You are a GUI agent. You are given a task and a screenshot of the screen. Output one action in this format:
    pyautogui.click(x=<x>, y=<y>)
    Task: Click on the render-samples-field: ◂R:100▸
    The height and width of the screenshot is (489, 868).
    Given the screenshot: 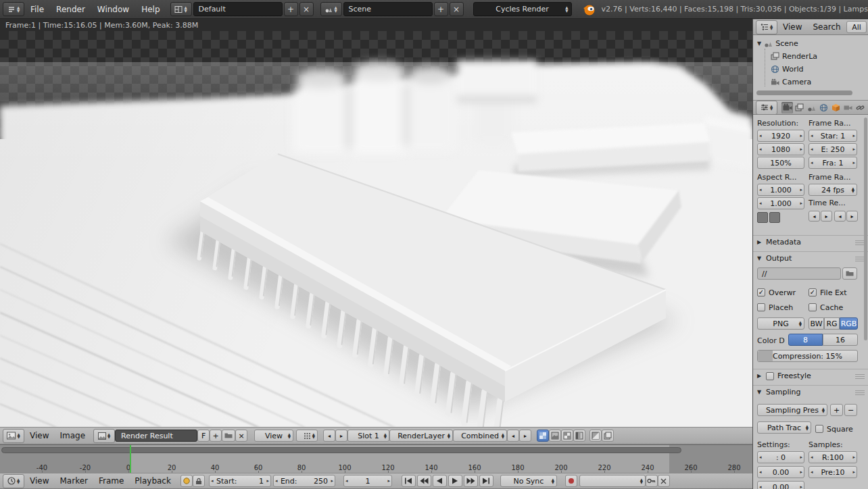 What is the action you would take?
    pyautogui.click(x=833, y=457)
    